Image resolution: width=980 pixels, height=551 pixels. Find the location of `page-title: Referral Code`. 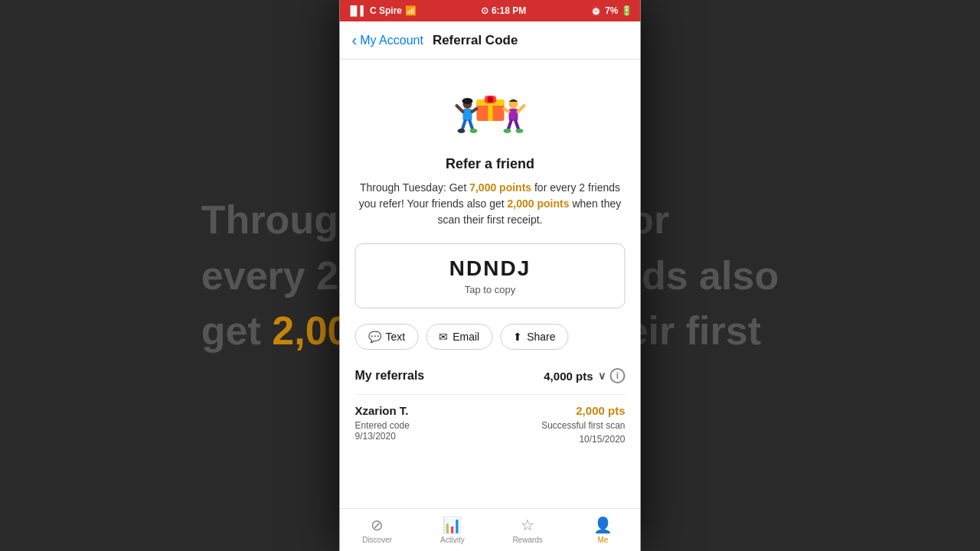

page-title: Referral Code is located at coordinates (475, 41).